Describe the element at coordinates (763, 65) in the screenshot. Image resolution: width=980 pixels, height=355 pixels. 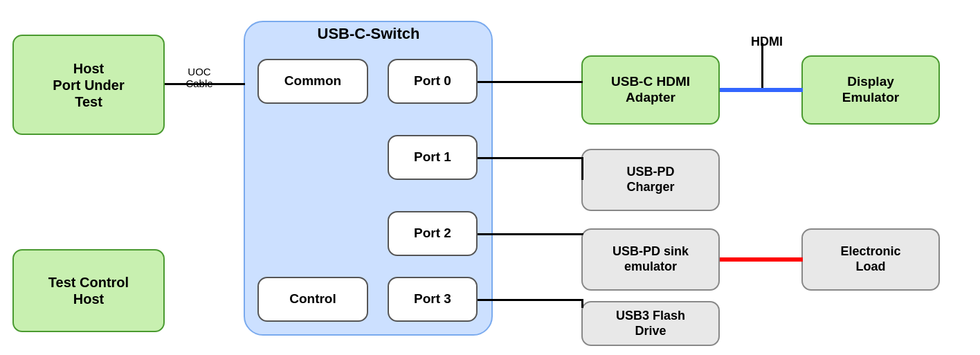
I see `hdmi-vertical-line` at that location.